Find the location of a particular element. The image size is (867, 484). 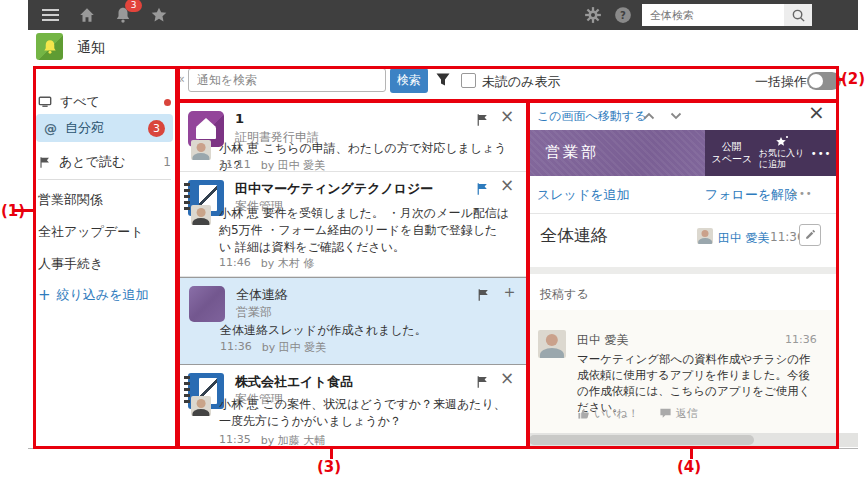

post-actions: いいね！ 返信 is located at coordinates (638, 414).